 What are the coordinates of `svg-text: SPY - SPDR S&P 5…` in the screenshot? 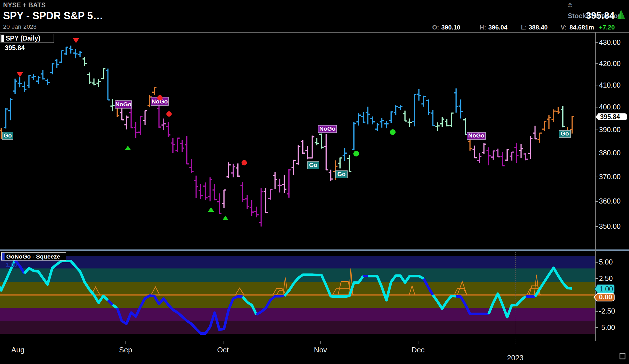 It's located at (53, 16).